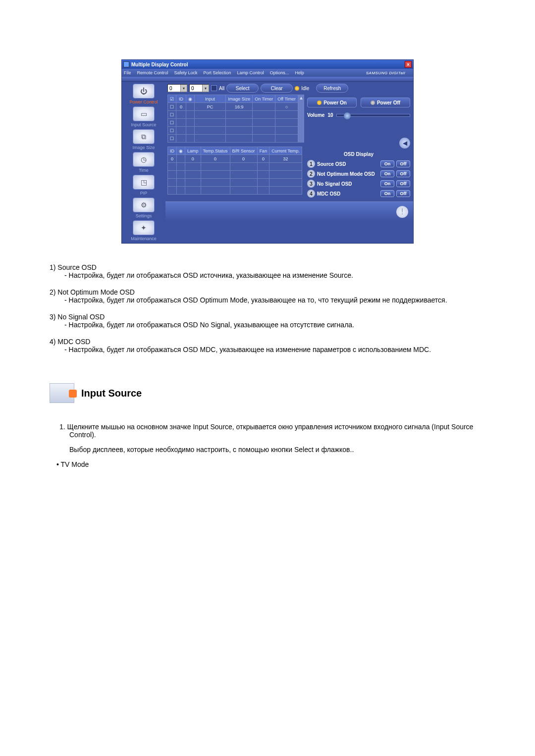  Describe the element at coordinates (297, 88) in the screenshot. I see `idle-dot-icon` at that location.